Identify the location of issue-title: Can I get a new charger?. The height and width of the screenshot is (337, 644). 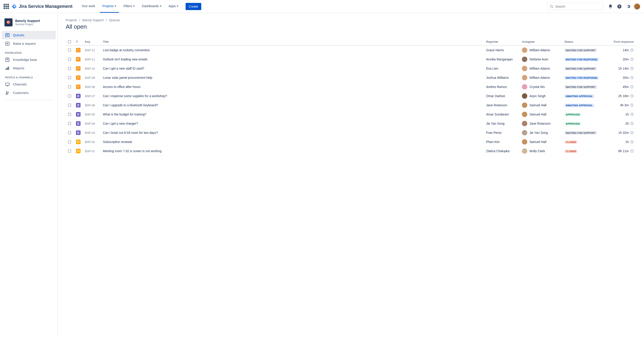
(120, 124).